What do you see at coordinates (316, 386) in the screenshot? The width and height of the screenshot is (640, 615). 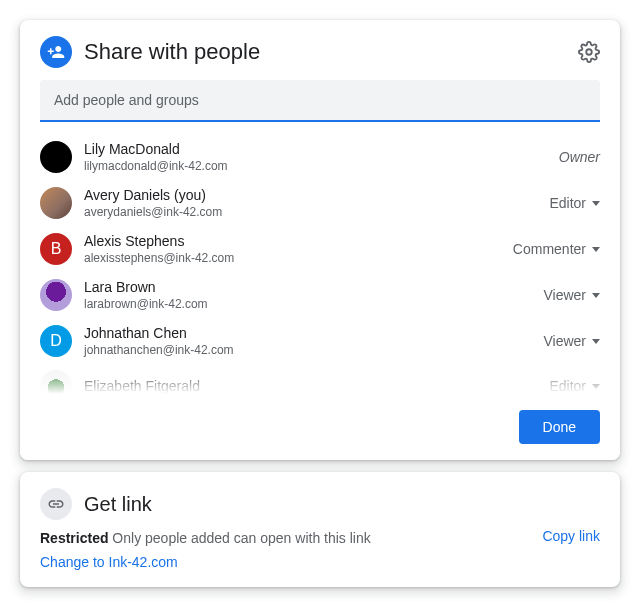 I see `person-name: Elizabeth Fitgerald` at bounding box center [316, 386].